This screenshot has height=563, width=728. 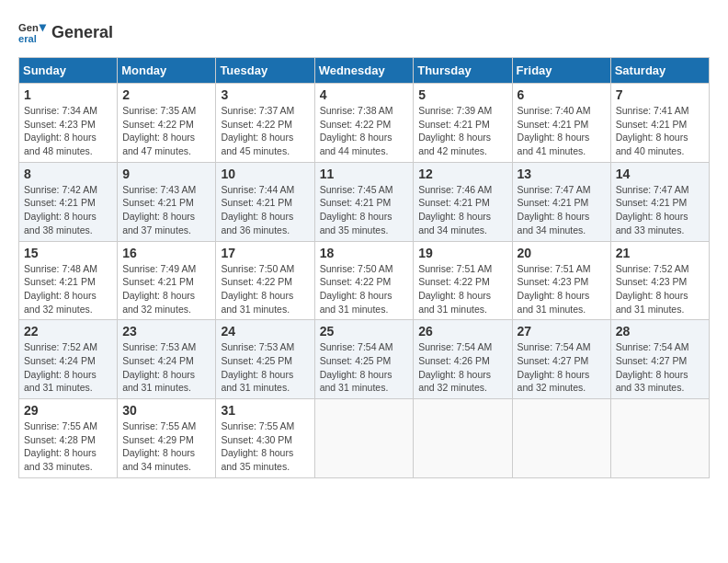 I want to click on day-number: 12, so click(x=462, y=174).